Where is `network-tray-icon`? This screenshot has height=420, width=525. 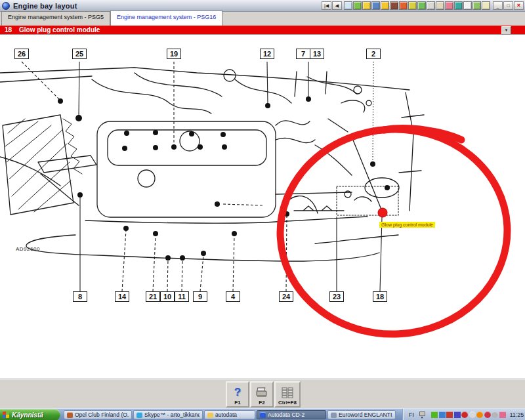
network-tray-icon is located at coordinates (450, 415).